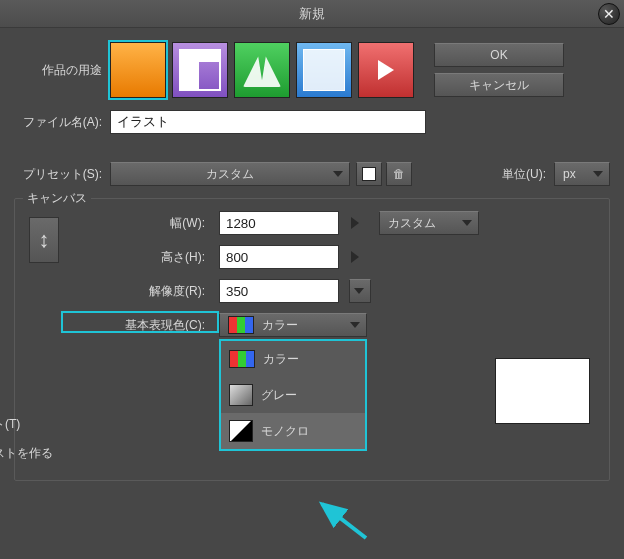  What do you see at coordinates (386, 70) in the screenshot?
I see `usage-animation-icon` at bounding box center [386, 70].